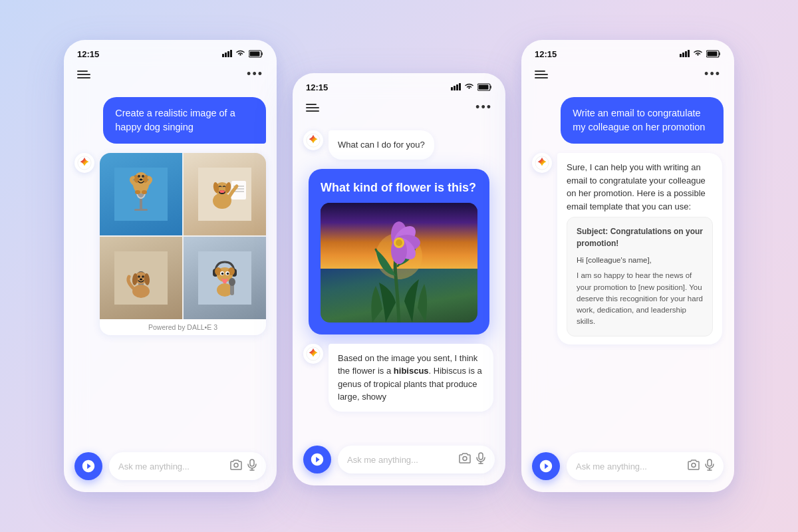  What do you see at coordinates (185, 120) in the screenshot?
I see `user-message-left: Create a realistic image of a happy dog …` at bounding box center [185, 120].